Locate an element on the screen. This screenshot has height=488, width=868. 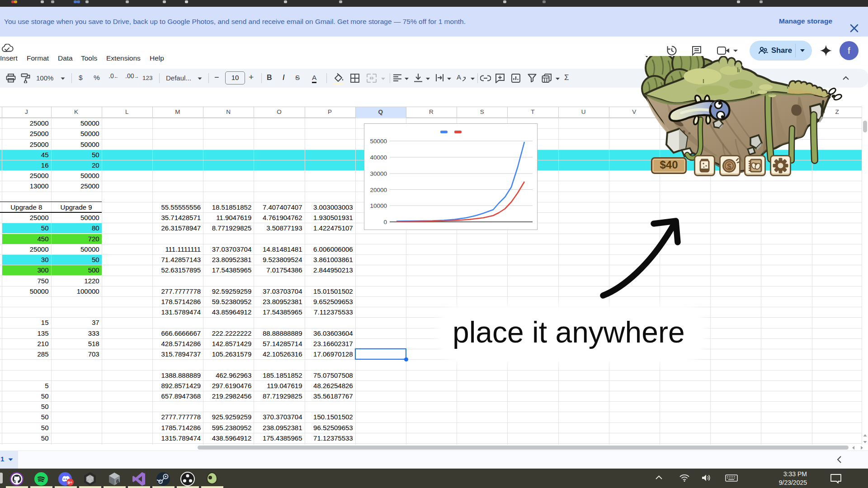
svg-text: 0 is located at coordinates (385, 222).